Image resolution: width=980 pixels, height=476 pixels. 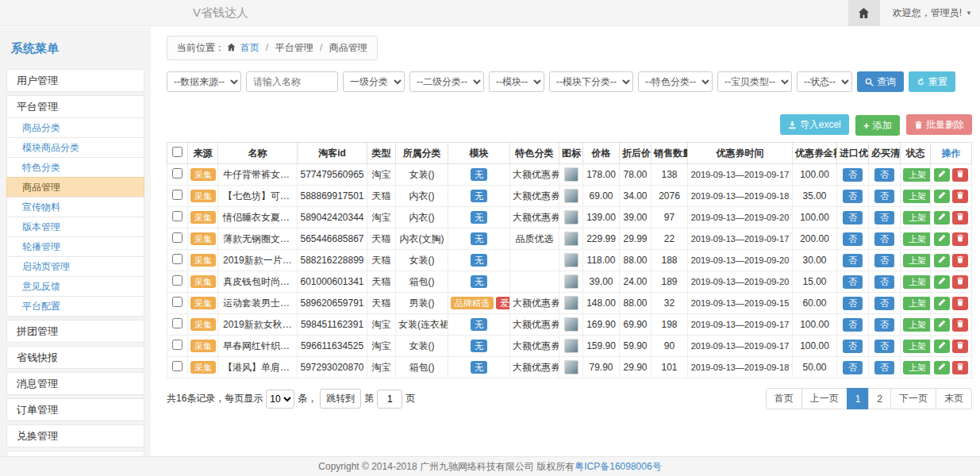 What do you see at coordinates (881, 82) in the screenshot?
I see `search-button: 查询` at bounding box center [881, 82].